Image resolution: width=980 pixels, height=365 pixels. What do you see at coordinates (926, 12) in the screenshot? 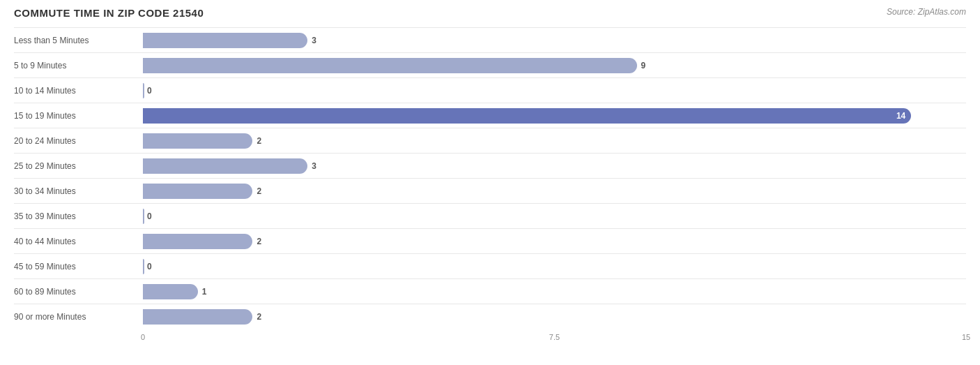
I see `chart-source: Source: ZipAtlas.com` at bounding box center [926, 12].